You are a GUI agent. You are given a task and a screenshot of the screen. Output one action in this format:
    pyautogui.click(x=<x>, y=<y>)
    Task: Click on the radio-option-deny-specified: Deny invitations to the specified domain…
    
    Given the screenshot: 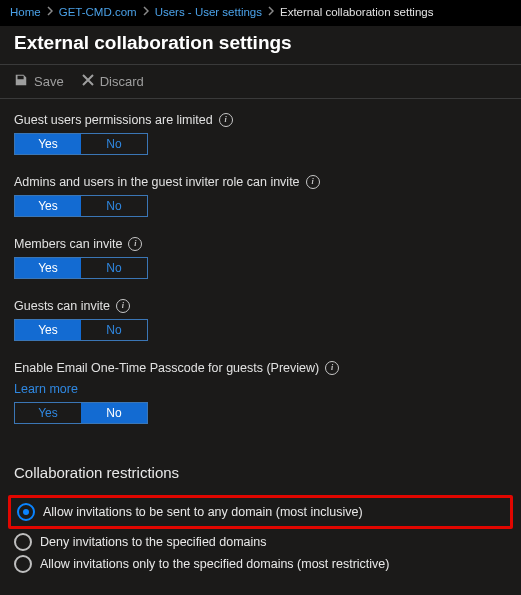 What is the action you would take?
    pyautogui.click(x=260, y=542)
    